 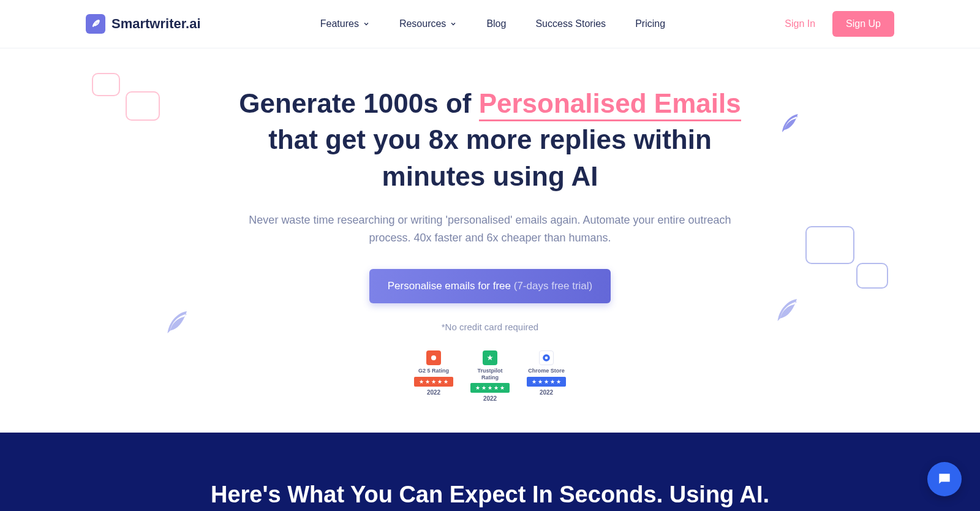 What do you see at coordinates (839, 24) in the screenshot?
I see `auth-actions: Sign In Sign Up` at bounding box center [839, 24].